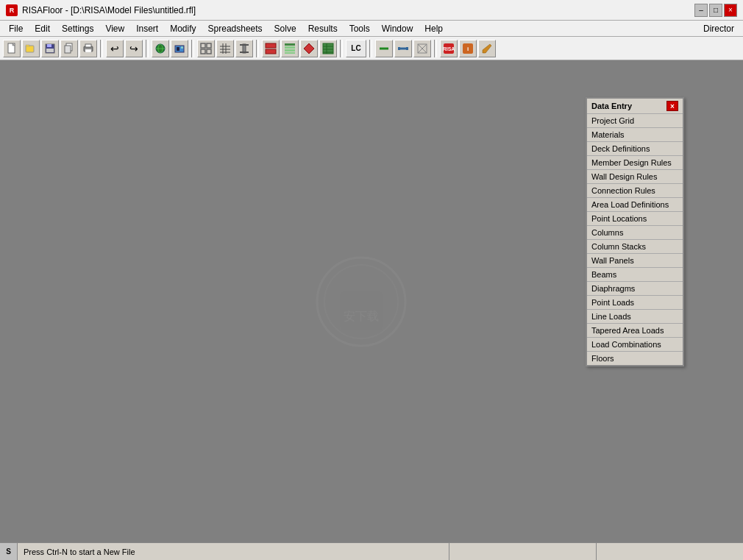 The height and width of the screenshot is (560, 743). Describe the element at coordinates (635, 149) in the screenshot. I see `panel-item-deck-definitions: Deck Definitions` at that location.